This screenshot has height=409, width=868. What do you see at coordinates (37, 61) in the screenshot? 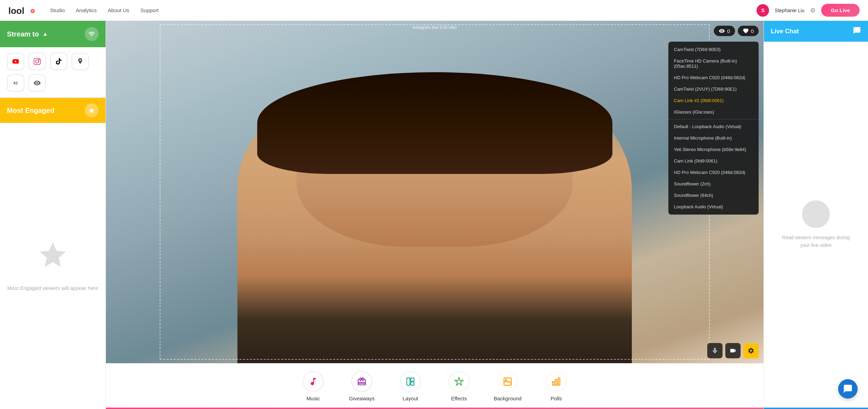
I see `platform-instagram` at bounding box center [37, 61].